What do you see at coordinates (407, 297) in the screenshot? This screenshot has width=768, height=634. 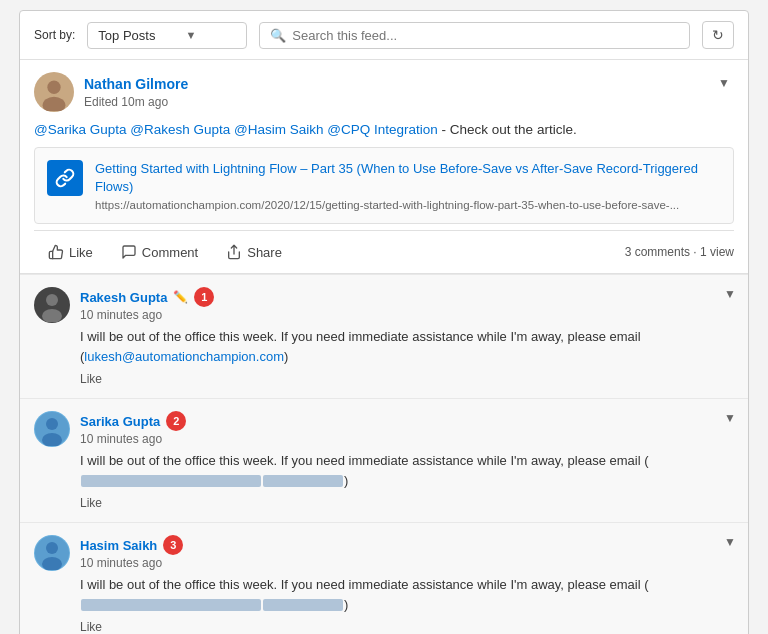 I see `comment-1-author-row: Rakesh Gupta ✏️ 1` at bounding box center [407, 297].